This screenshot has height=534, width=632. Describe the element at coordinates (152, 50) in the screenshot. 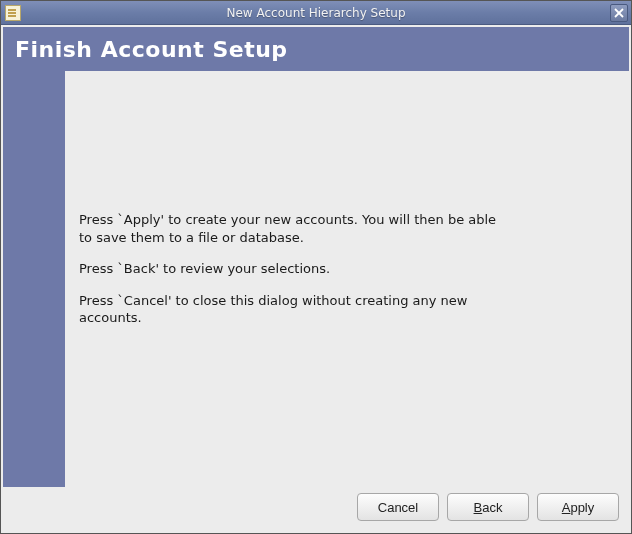

I see `page-title: Finish Account Setup` at that location.